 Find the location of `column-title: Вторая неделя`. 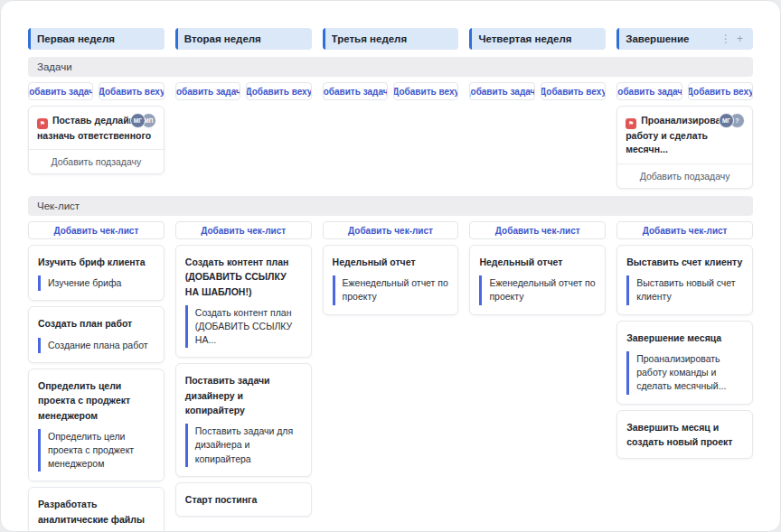

column-title: Вторая неделя is located at coordinates (222, 39).